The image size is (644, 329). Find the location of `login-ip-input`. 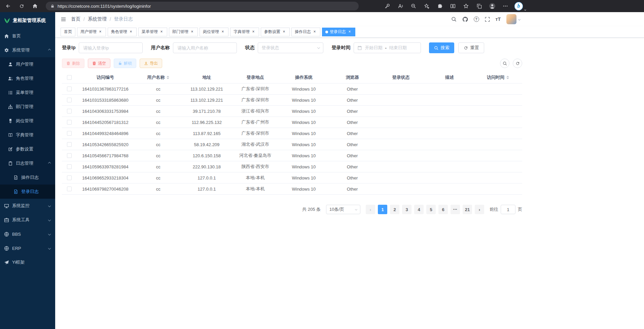

login-ip-input is located at coordinates (111, 48).